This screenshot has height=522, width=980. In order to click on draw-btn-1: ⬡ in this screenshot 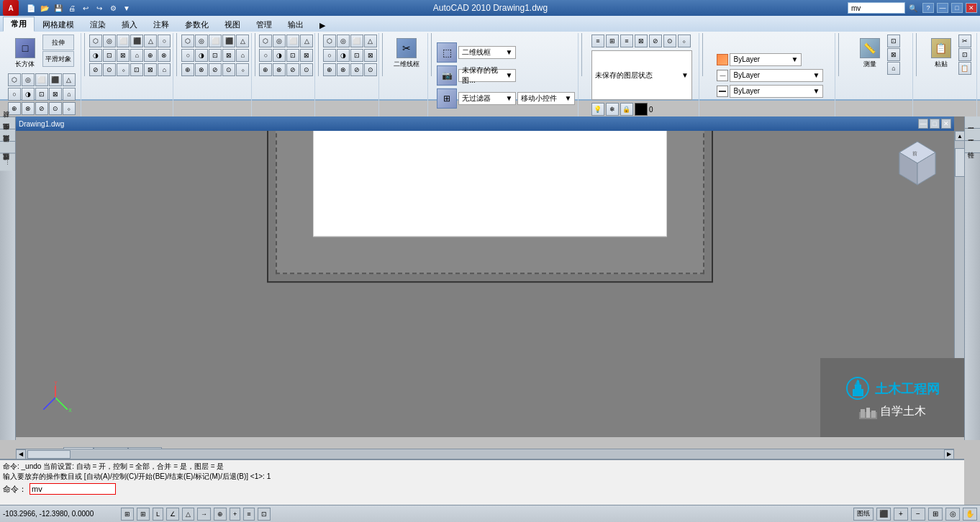, I will do `click(266, 41)`.